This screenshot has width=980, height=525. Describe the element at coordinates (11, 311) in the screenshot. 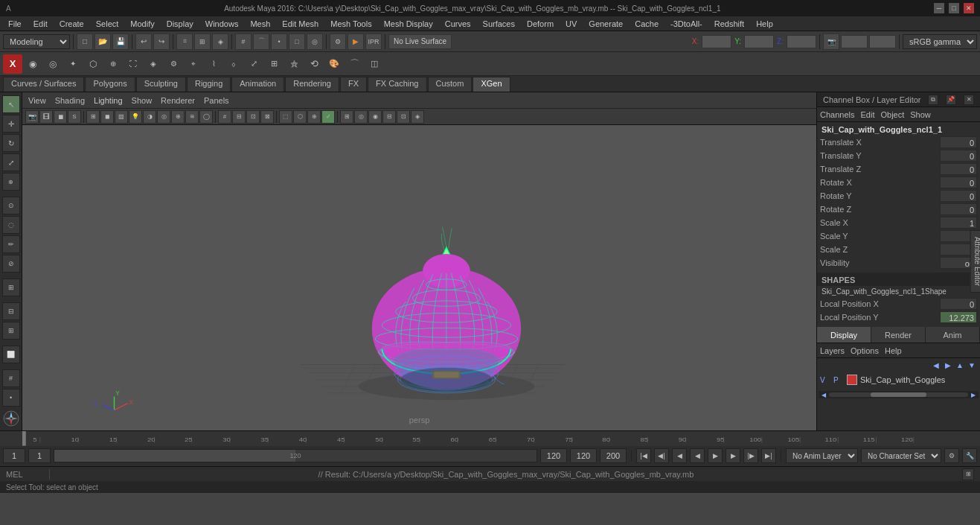

I see `layer-btn1: ⊟` at that location.